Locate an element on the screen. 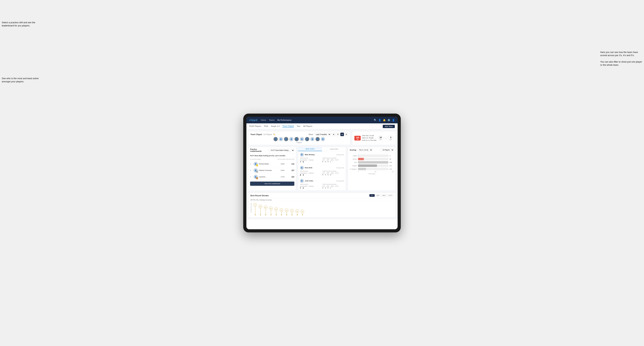  shot-circle-2: 0 yds is located at coordinates (391, 138).